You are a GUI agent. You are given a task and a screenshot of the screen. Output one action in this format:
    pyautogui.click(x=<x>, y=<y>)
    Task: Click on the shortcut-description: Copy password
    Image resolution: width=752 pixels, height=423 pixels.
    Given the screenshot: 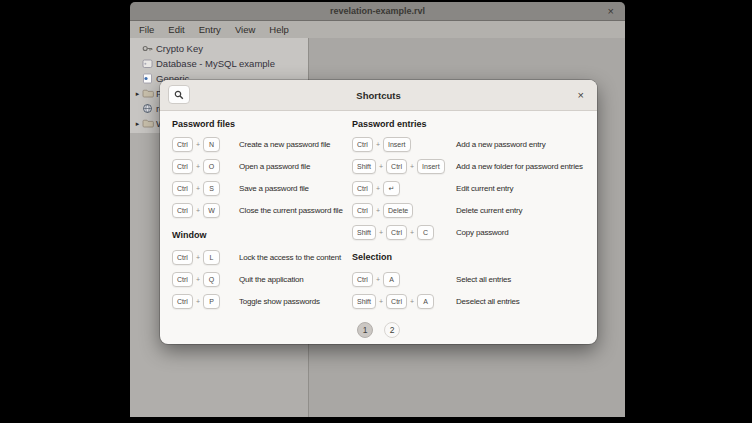 What is the action you would take?
    pyautogui.click(x=482, y=232)
    